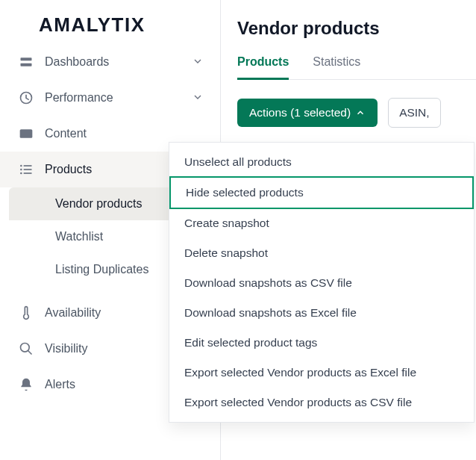 This screenshot has height=460, width=476. What do you see at coordinates (360, 113) in the screenshot?
I see `chevron-up-icon` at bounding box center [360, 113].